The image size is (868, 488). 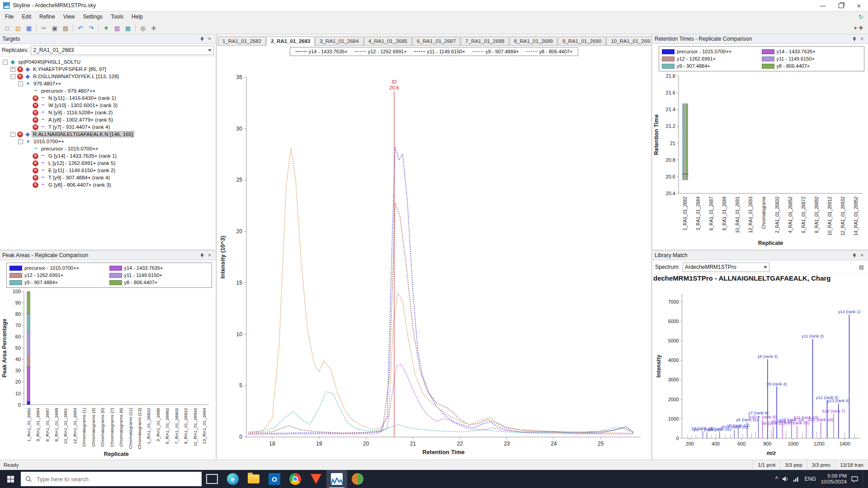 I want to click on expand-icon: +, so click(x=13, y=70).